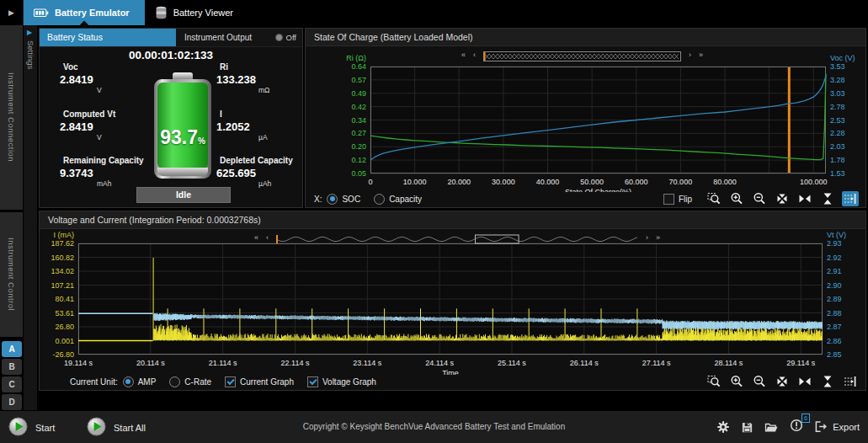  I want to click on battery-cap, so click(183, 76).